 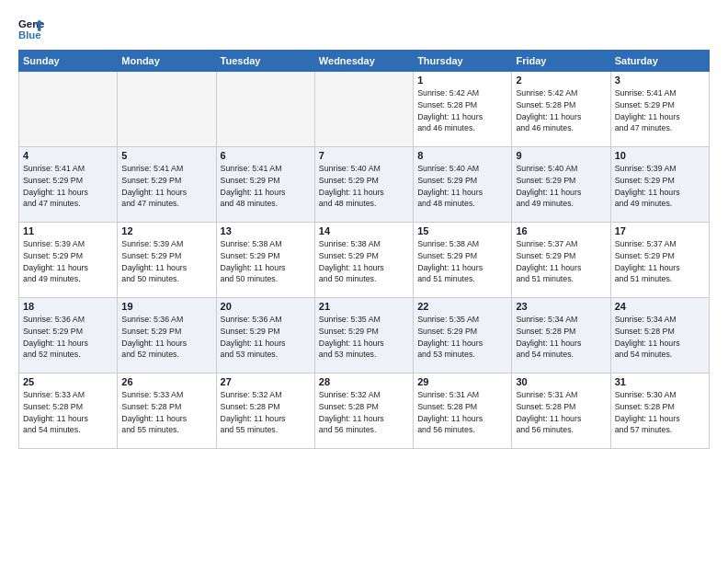 I want to click on day-number: 29, so click(x=462, y=382).